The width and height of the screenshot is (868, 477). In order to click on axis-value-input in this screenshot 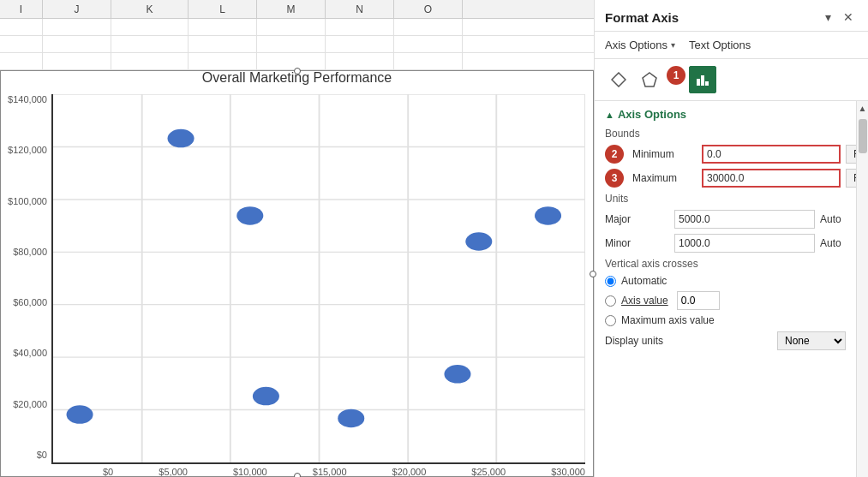, I will do `click(698, 301)`.